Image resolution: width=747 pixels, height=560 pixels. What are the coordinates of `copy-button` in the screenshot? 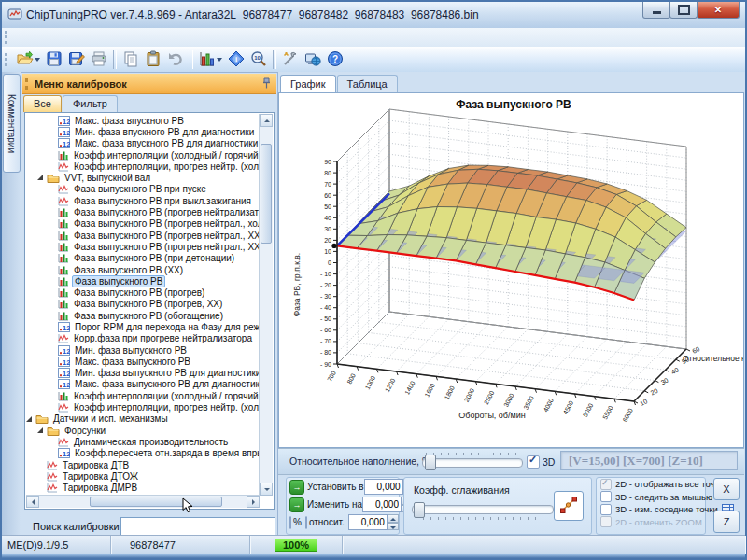 It's located at (131, 60).